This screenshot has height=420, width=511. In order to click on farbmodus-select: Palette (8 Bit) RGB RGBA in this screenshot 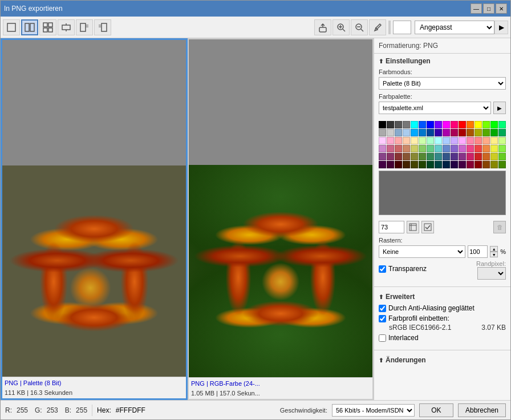, I will do `click(443, 83)`.